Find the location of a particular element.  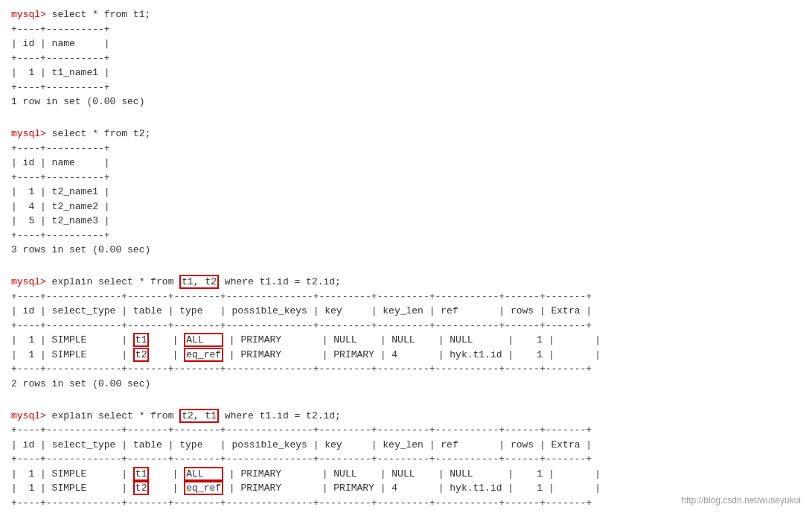

explain1-eqref-highlight: eq_ref is located at coordinates (204, 354).